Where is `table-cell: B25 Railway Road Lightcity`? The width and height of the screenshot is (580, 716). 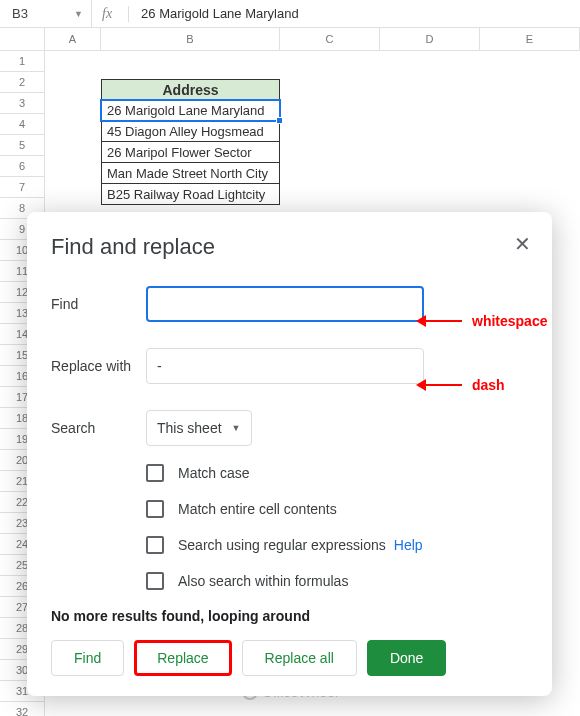
table-cell: B25 Railway Road Lightcity is located at coordinates (190, 194).